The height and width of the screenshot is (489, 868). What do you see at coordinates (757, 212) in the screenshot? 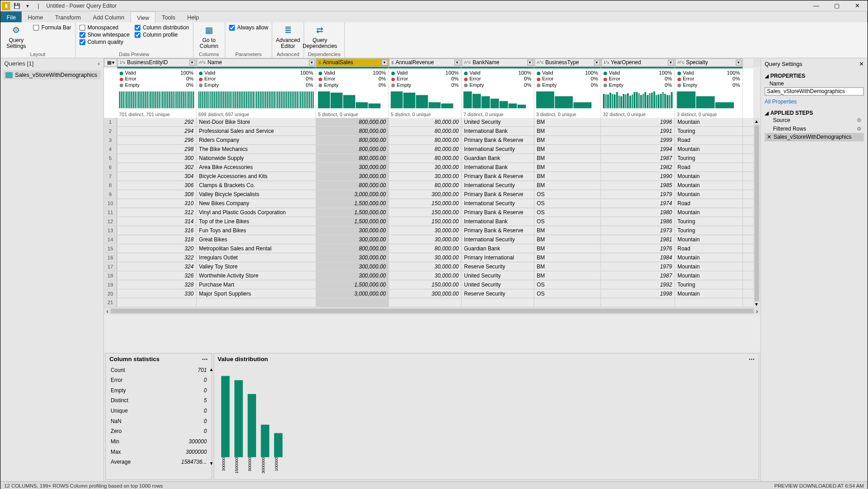
I see `vertical-scrollbar: ▴ ▾` at bounding box center [757, 212].